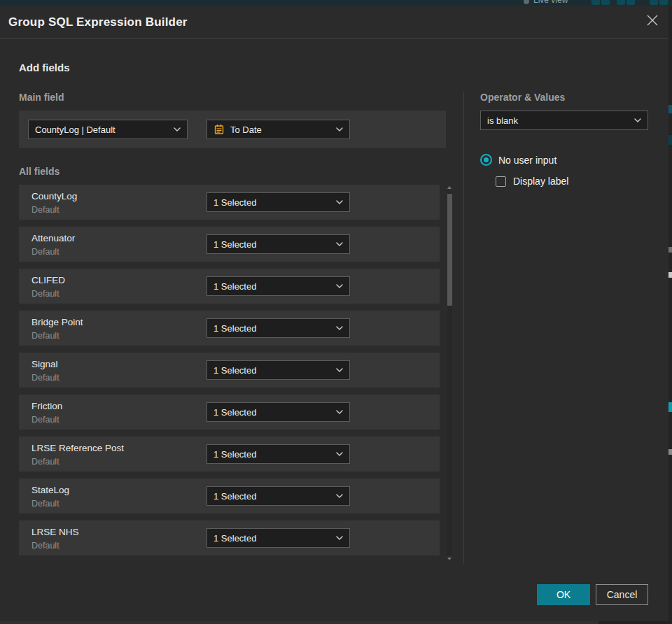 Image resolution: width=672 pixels, height=624 pixels. Describe the element at coordinates (230, 244) in the screenshot. I see `field-row: AttenuatorDefault1 Selected` at that location.